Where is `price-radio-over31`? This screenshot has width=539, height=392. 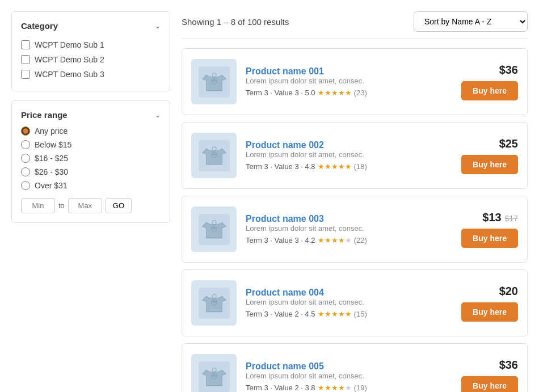 price-radio-over31 is located at coordinates (26, 186).